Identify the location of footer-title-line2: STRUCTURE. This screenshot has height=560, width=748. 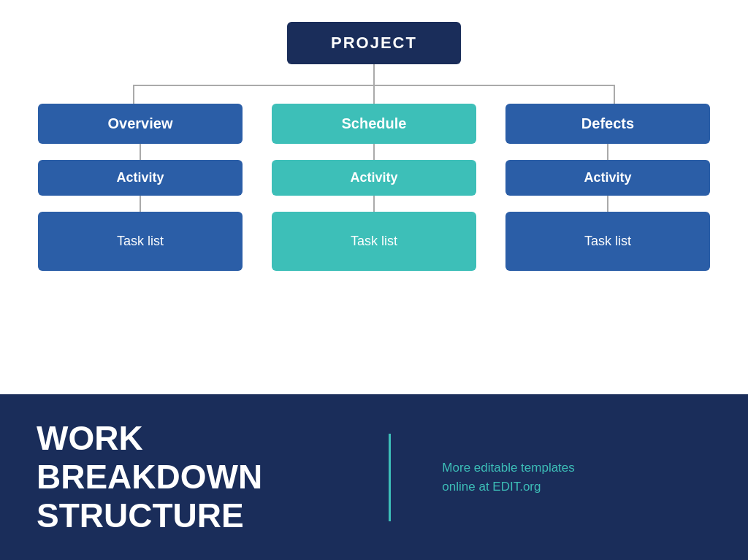
(140, 515).